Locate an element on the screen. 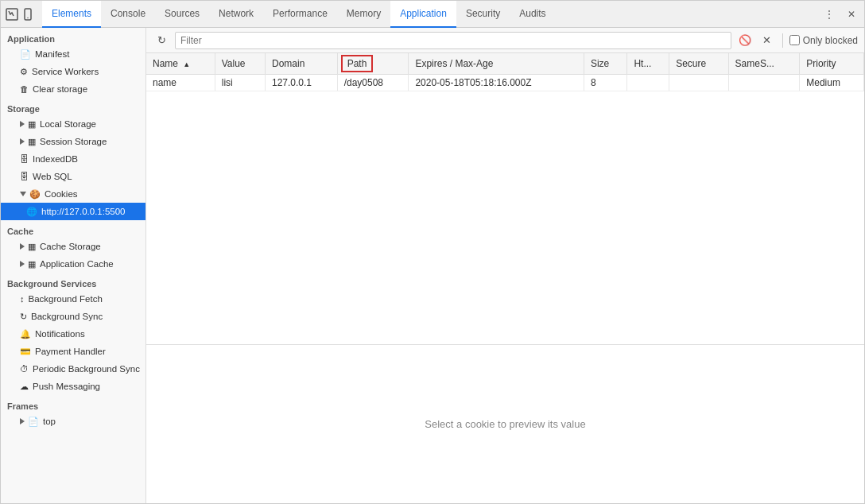 This screenshot has width=865, height=504. sidebar-item-payment-handler: 💳 Payment Handler is located at coordinates (73, 351).